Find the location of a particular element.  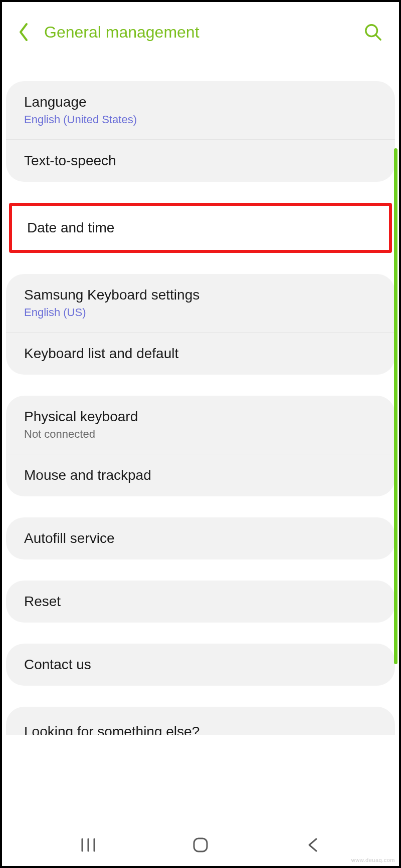

row-keyboard-list: Keyboard list and default is located at coordinates (200, 354).